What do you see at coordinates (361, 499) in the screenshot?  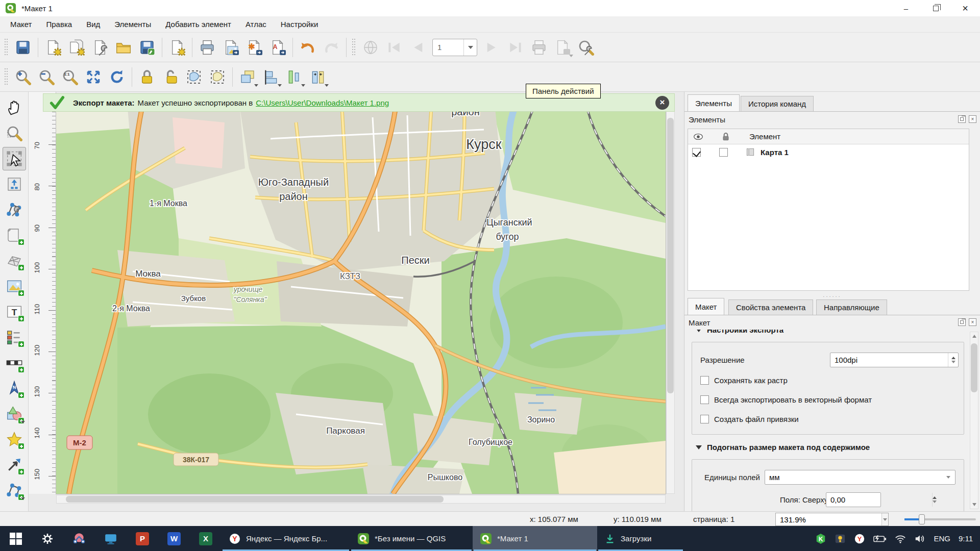 I see `horizontal-scrollbar` at bounding box center [361, 499].